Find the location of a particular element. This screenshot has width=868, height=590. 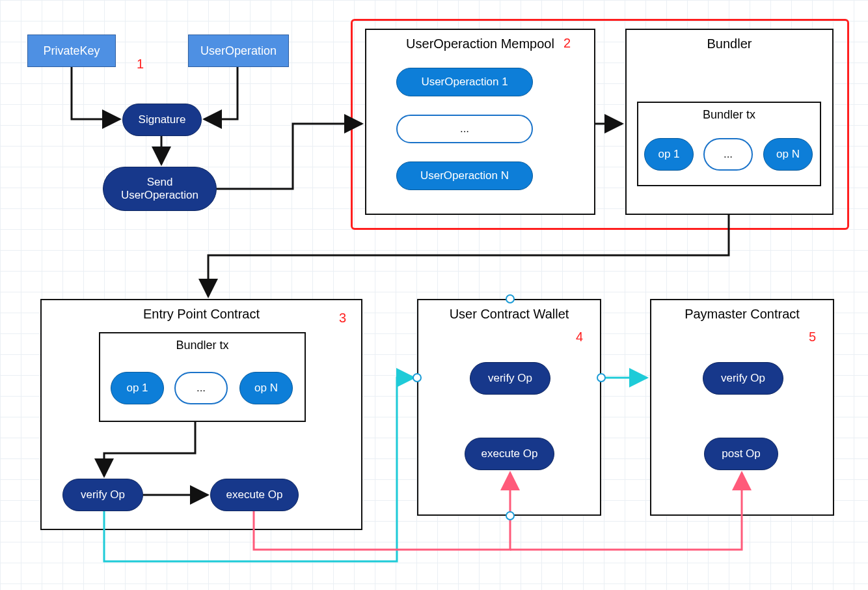

annotation-3: 3 is located at coordinates (342, 318).